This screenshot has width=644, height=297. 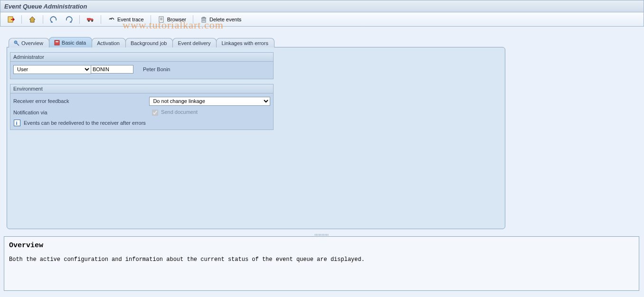 I want to click on redo-button, so click(x=69, y=19).